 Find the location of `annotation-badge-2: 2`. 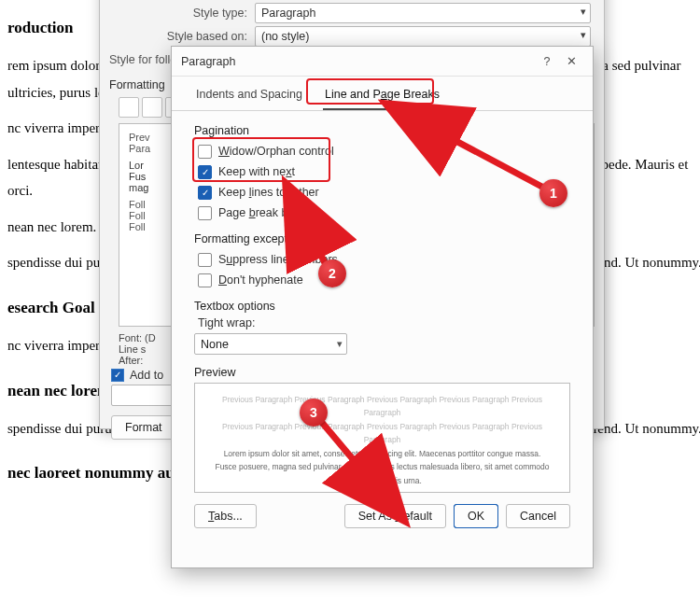

annotation-badge-2: 2 is located at coordinates (332, 273).